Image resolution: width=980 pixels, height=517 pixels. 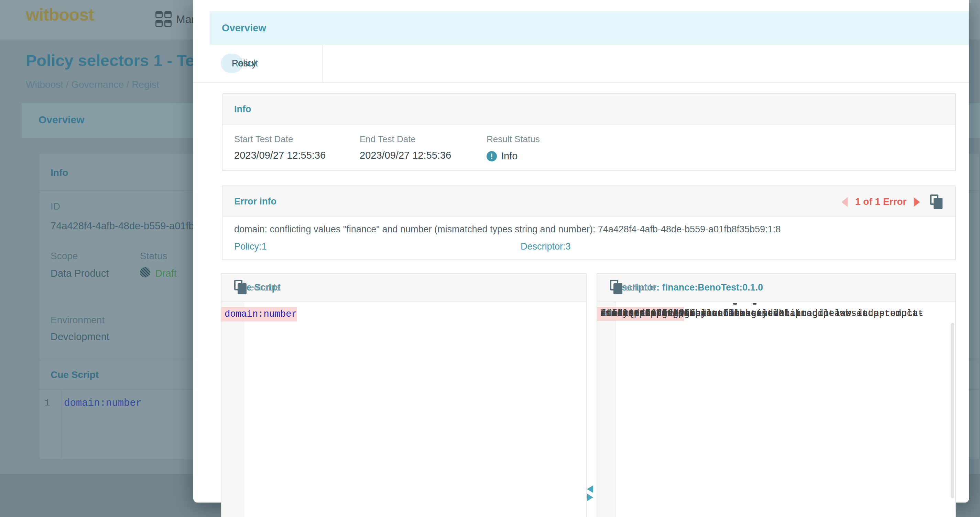 What do you see at coordinates (508, 230) in the screenshot?
I see `error-message: domain: conflicting values "finance" and…` at bounding box center [508, 230].